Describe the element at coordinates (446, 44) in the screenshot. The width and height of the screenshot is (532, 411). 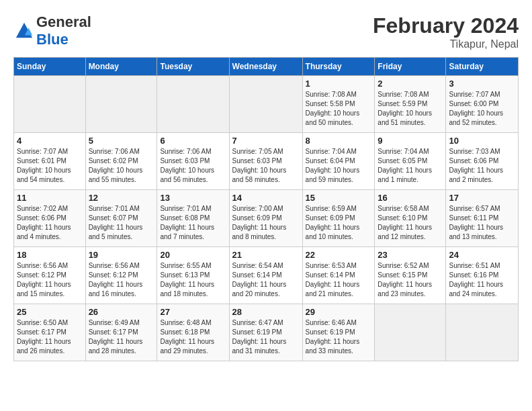
I see `page-subtitle: Tikapur, Nepal` at that location.